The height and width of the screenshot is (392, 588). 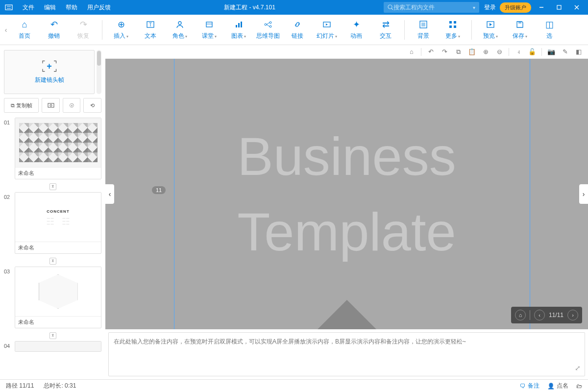 What do you see at coordinates (268, 30) in the screenshot?
I see `tool-mindmap: 思维导图` at bounding box center [268, 30].